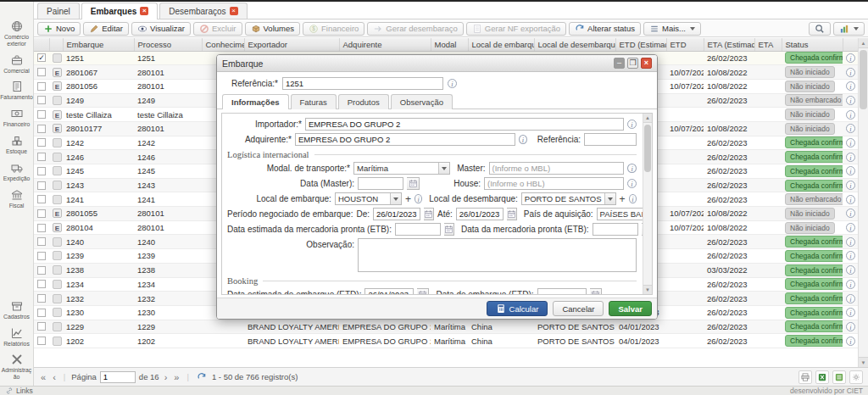 The image size is (868, 395). What do you see at coordinates (562, 292) in the screenshot?
I see `etd-input` at bounding box center [562, 292].